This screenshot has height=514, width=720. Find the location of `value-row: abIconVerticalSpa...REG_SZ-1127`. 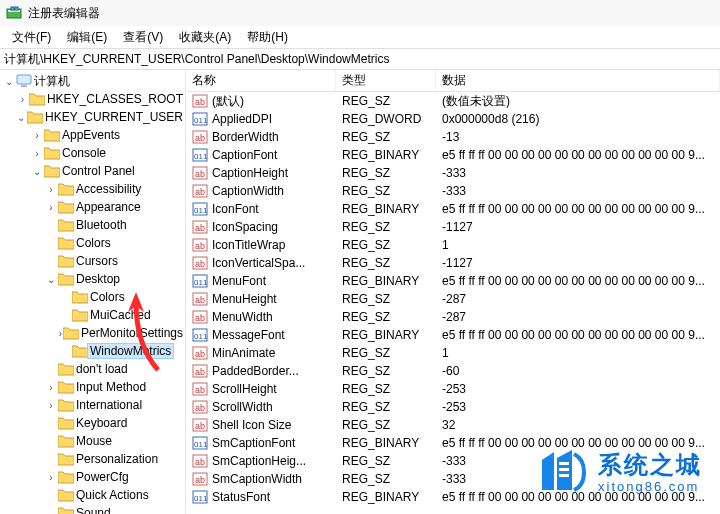

value-row: abIconVerticalSpa...REG_SZ-1127 is located at coordinates (453, 263).